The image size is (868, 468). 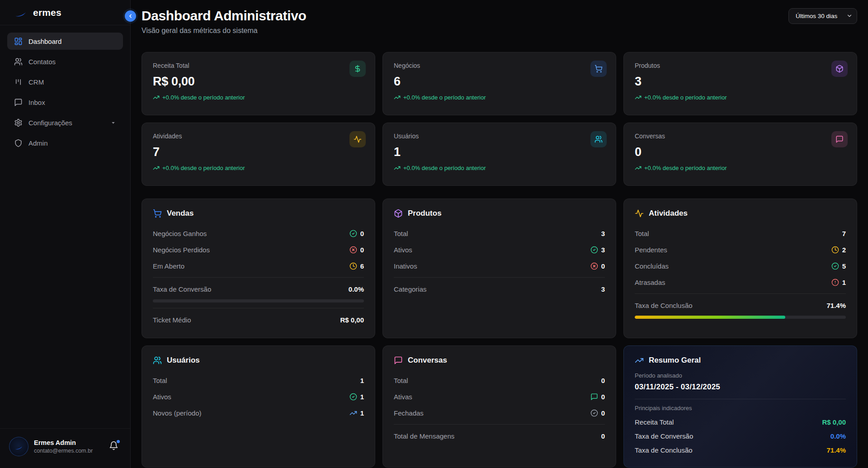 What do you see at coordinates (835, 282) in the screenshot?
I see `alert-circle-icon` at bounding box center [835, 282].